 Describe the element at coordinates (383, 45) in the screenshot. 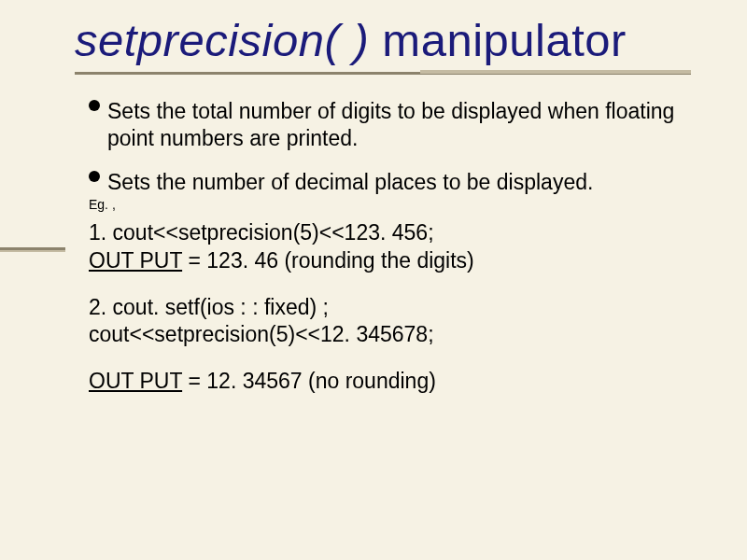

I see `title-block: setprecision( ) manipulator` at that location.